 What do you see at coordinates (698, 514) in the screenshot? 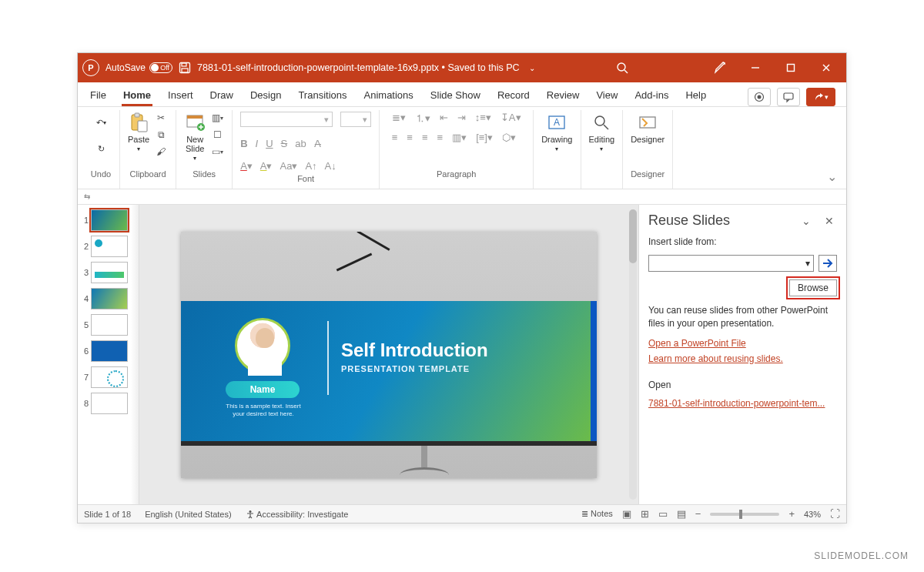
I see `zoom-out-button: −` at bounding box center [698, 514].